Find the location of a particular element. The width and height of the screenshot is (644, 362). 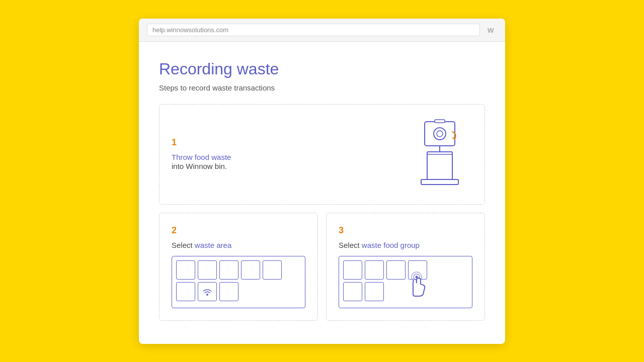

step-1-content: 1 Throw food waste into Winnow bin. is located at coordinates (201, 154).